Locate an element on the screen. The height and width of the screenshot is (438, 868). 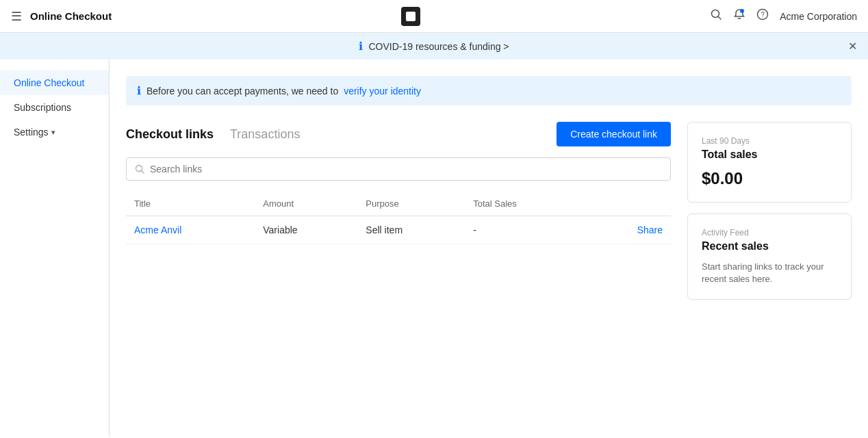
banner-info-icon: ℹ is located at coordinates (361, 47).